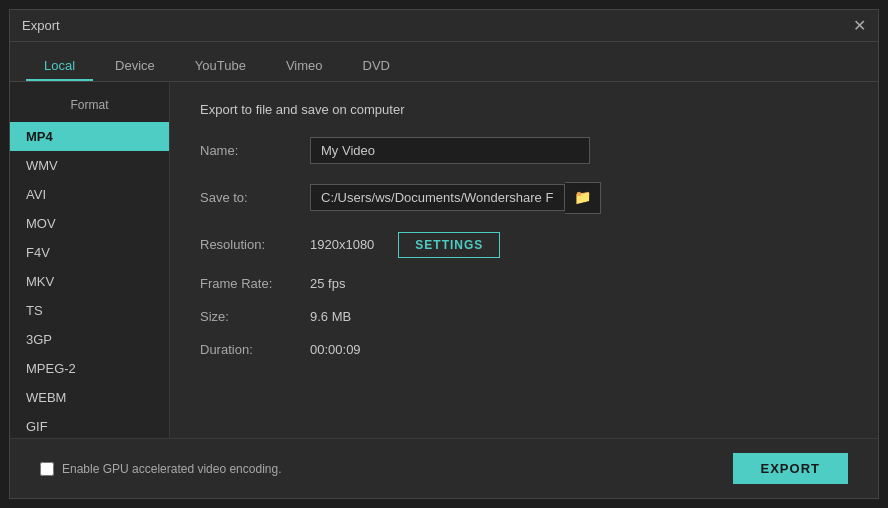  What do you see at coordinates (524, 316) in the screenshot?
I see `size-row: Size: 9.6 MB` at bounding box center [524, 316].